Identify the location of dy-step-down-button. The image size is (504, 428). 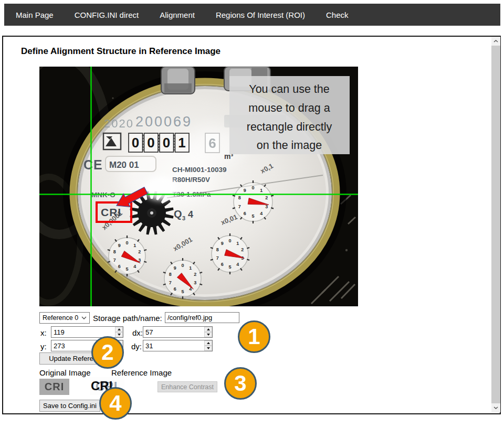
(208, 348).